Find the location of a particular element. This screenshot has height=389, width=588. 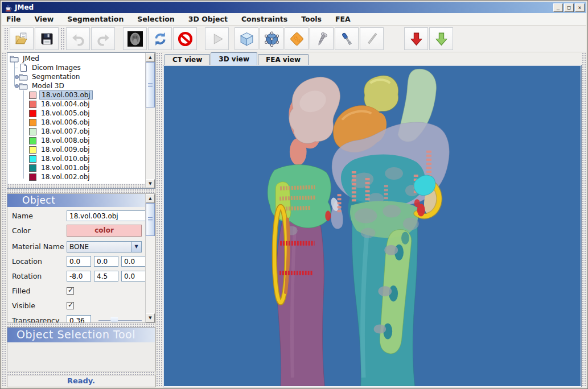

right-gutter is located at coordinates (584, 220).